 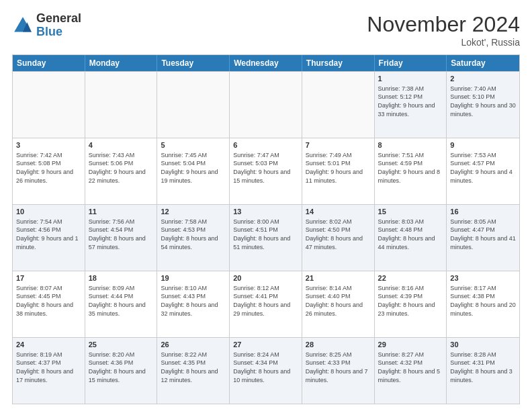 I want to click on day-number-21: 21, so click(x=339, y=278).